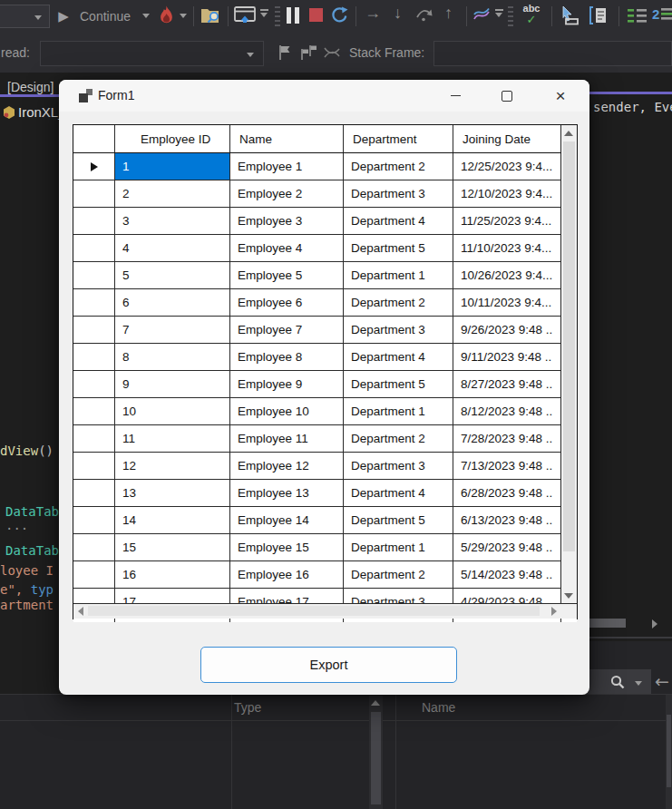  Describe the element at coordinates (397, 13) in the screenshot. I see `step-into-icon: ↓` at that location.